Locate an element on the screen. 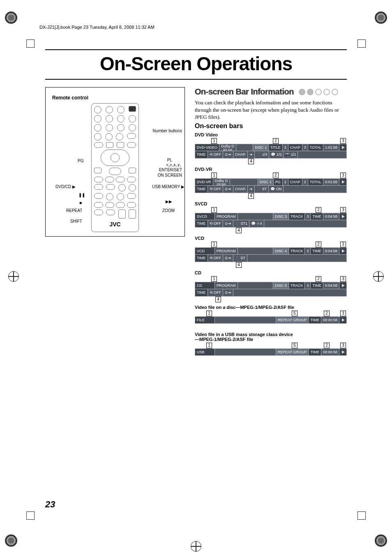 The height and width of the screenshot is (555, 392). cell-goto: ⊙➔ is located at coordinates (228, 258).